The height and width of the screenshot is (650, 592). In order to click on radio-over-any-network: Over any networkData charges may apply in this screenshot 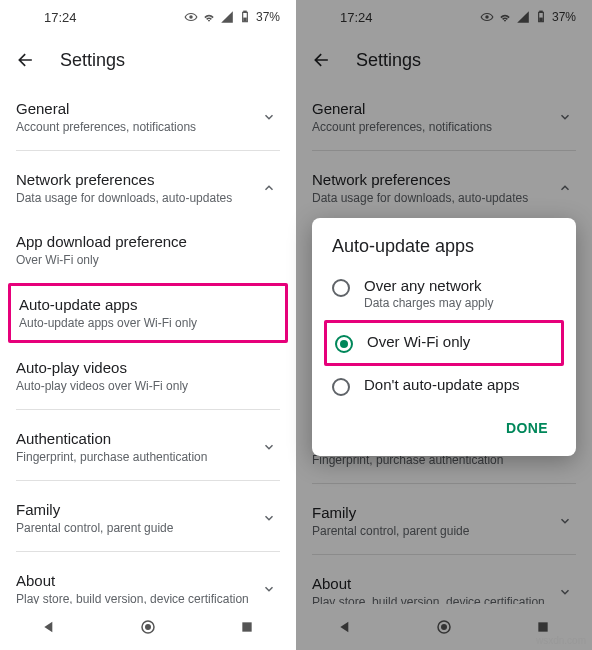, I will do `click(444, 294)`.